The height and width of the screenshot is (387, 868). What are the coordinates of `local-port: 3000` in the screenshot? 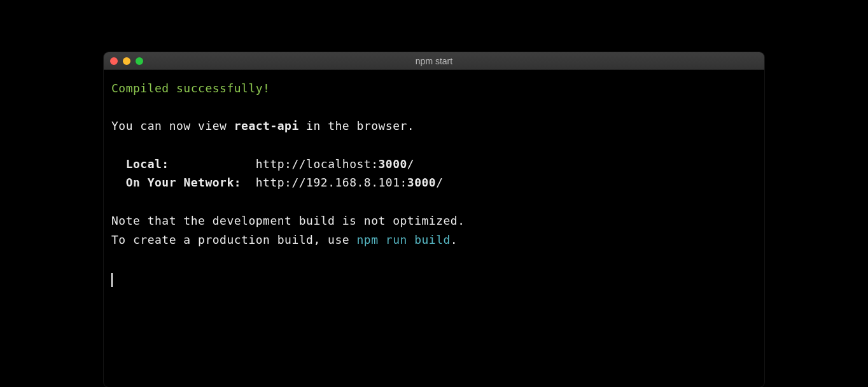 It's located at (393, 164).